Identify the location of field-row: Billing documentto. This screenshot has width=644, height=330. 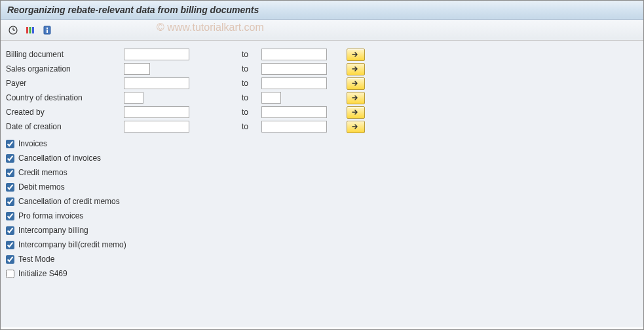
(322, 54).